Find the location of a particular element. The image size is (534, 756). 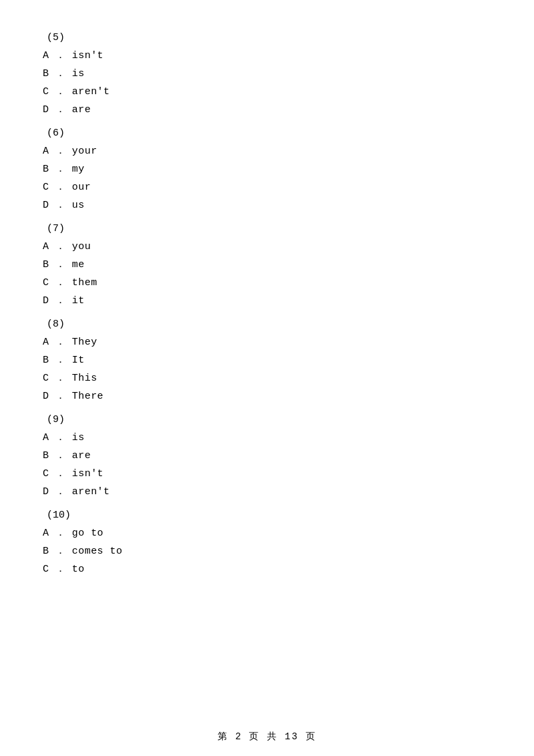

option-5-c: C ． aren't is located at coordinates (267, 91).